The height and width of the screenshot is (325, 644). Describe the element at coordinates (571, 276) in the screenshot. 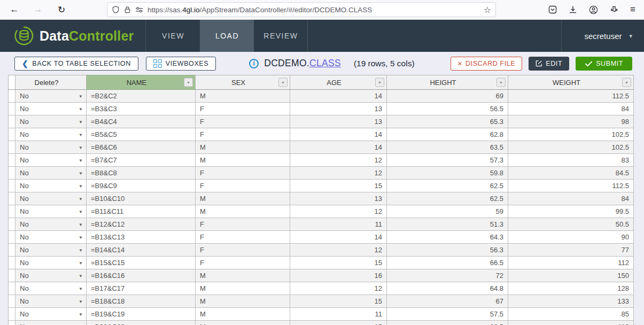

I see `weight-cell: 150` at that location.